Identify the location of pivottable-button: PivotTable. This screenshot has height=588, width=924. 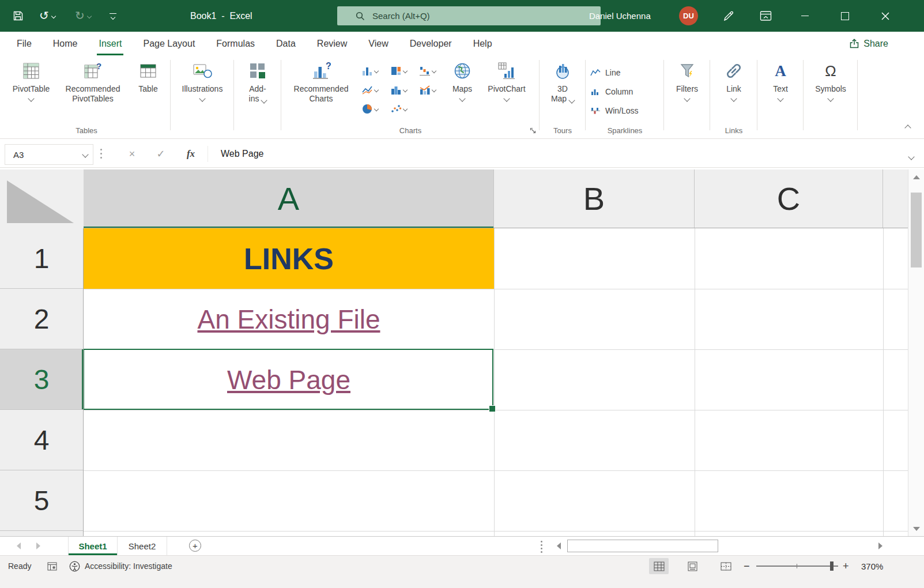
(31, 80).